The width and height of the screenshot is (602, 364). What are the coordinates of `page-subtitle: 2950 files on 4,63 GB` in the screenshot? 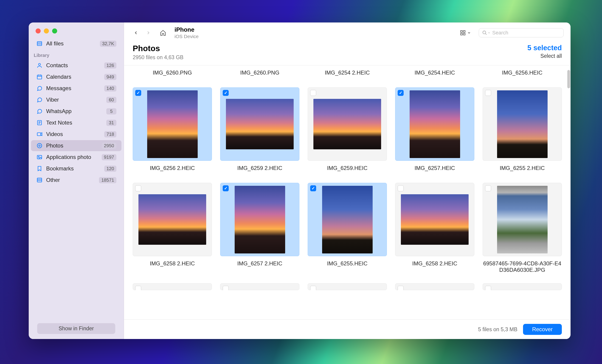 It's located at (158, 58).